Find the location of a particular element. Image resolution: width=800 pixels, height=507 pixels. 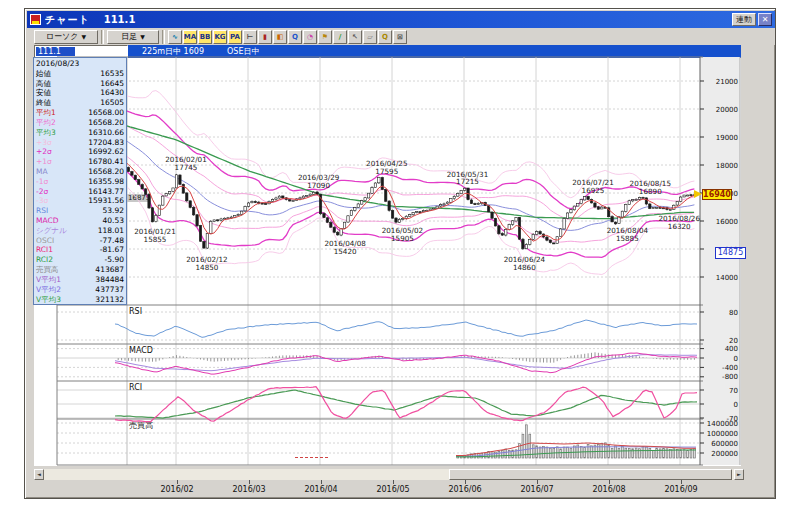

info-panel-row: MACD40.53 is located at coordinates (80, 221).